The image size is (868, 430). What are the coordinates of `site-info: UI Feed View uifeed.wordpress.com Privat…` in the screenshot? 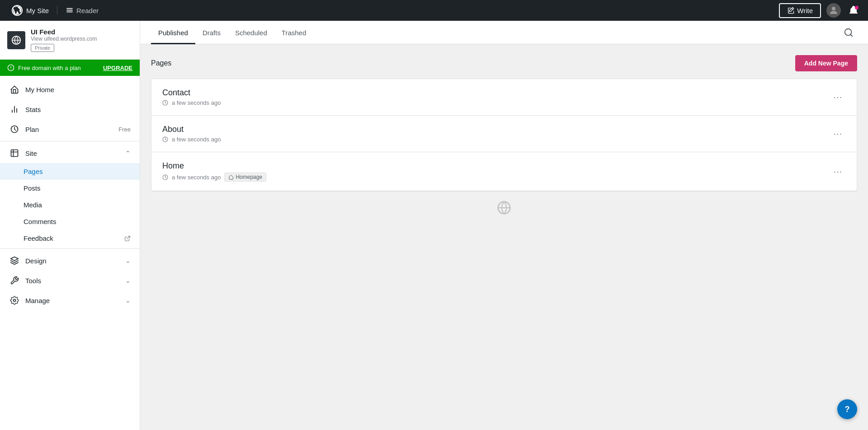 It's located at (70, 40).